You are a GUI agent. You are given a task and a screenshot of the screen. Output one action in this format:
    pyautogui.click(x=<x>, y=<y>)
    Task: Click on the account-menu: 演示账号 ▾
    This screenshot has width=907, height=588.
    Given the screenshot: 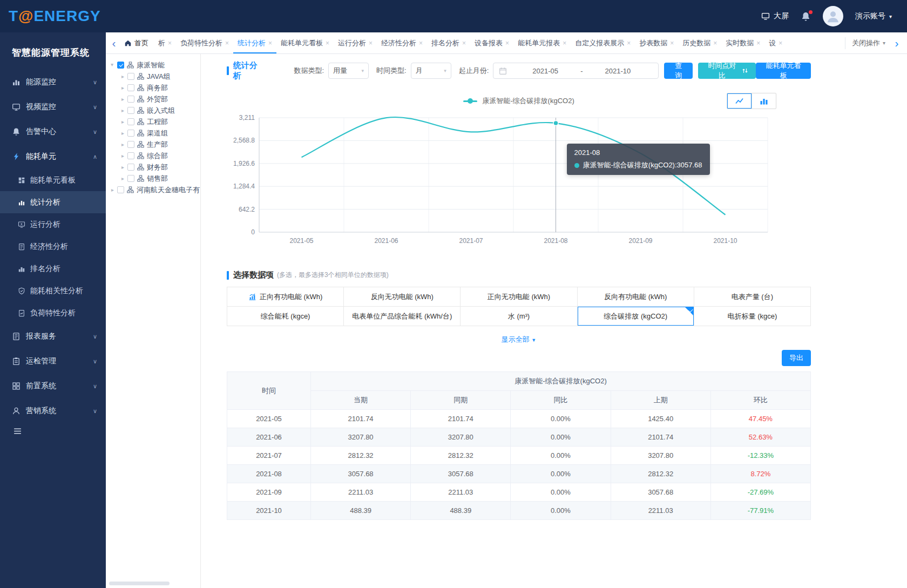 What is the action you would take?
    pyautogui.click(x=874, y=16)
    